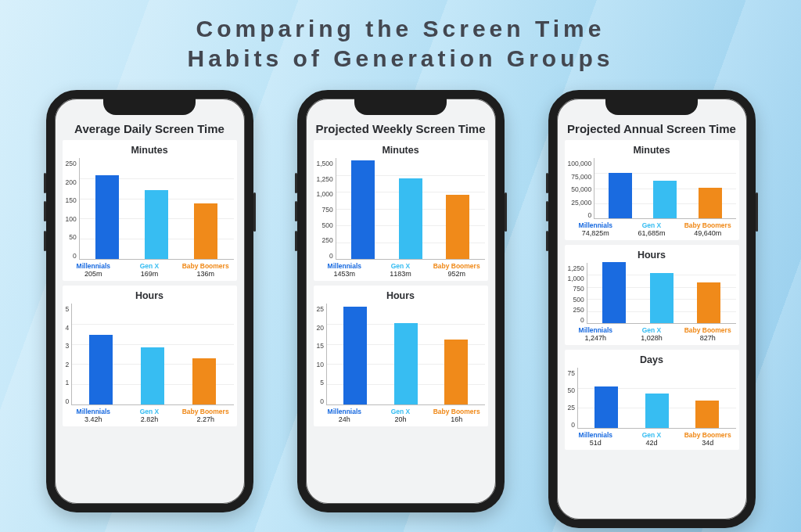 Image resolution: width=801 pixels, height=532 pixels. I want to click on x-label: Millennials74,825m, so click(596, 229).